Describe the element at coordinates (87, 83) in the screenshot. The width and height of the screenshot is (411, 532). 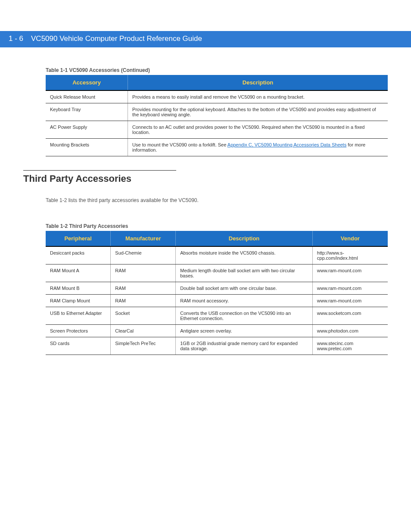
I see `table1-head-accessory: Accessory` at that location.